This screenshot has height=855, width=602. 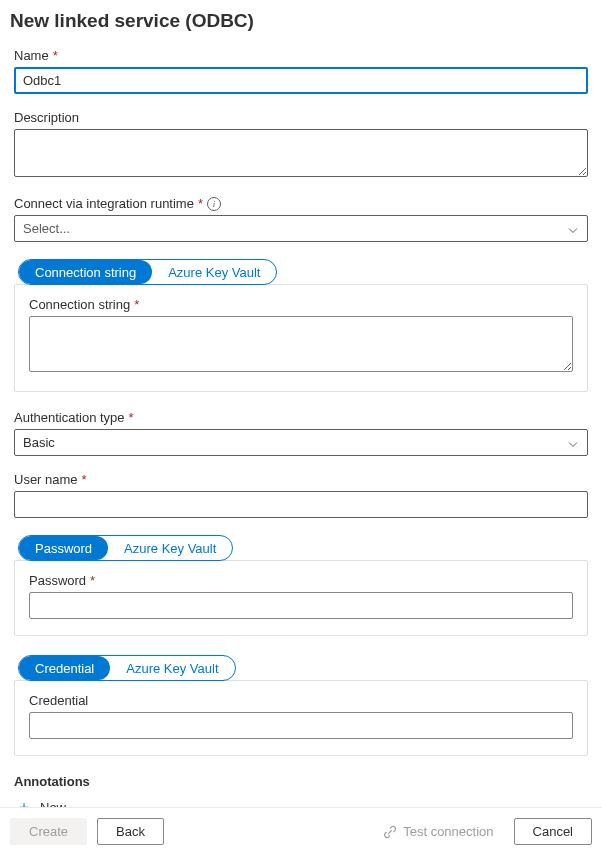 I want to click on annotations-heading: Annotations, so click(x=301, y=782).